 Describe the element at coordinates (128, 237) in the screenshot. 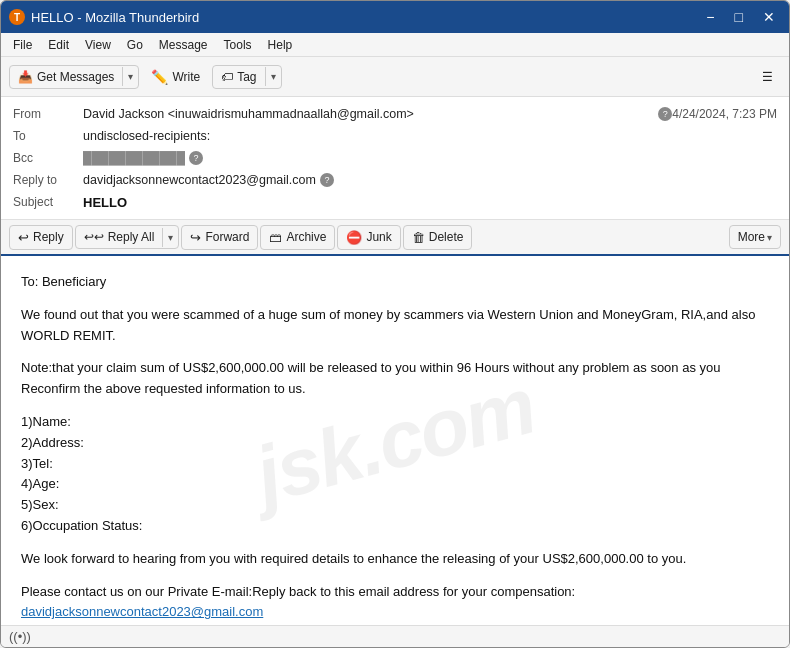

I see `reply-all-split: ↩↩ Reply All ▾` at that location.